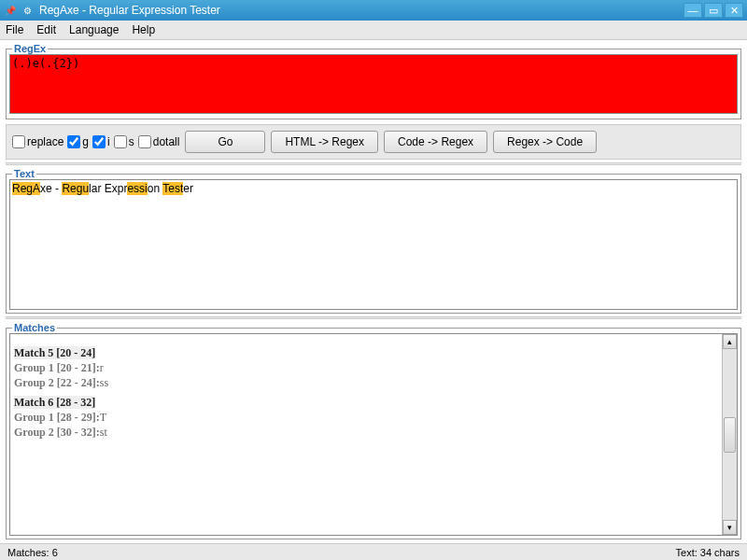 Image resolution: width=747 pixels, height=560 pixels. What do you see at coordinates (27, 10) in the screenshot?
I see `config-icon: ⚙` at bounding box center [27, 10].